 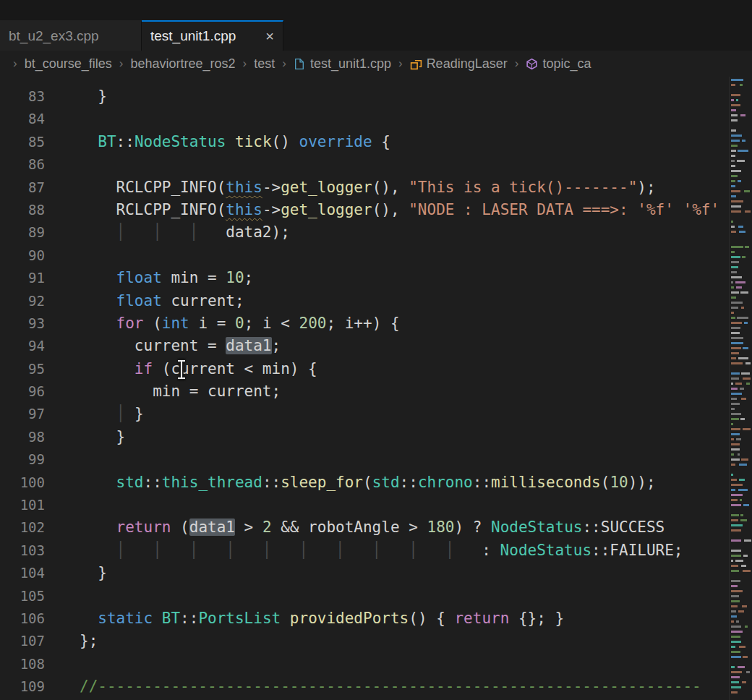 What do you see at coordinates (22, 256) in the screenshot?
I see `line-number: 90` at bounding box center [22, 256].